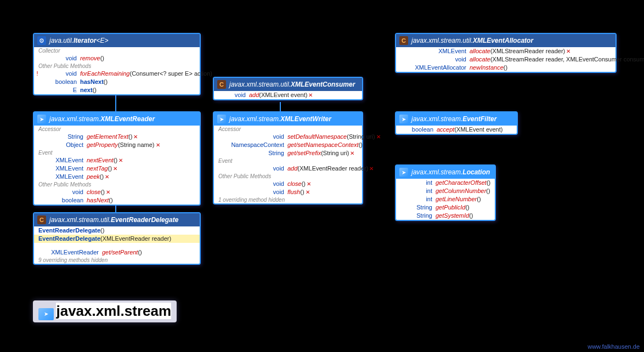 This screenshot has width=644, height=352. I want to click on class-eventfilter: javax.xml.stream.EventFilter booleanacce…, so click(456, 123).